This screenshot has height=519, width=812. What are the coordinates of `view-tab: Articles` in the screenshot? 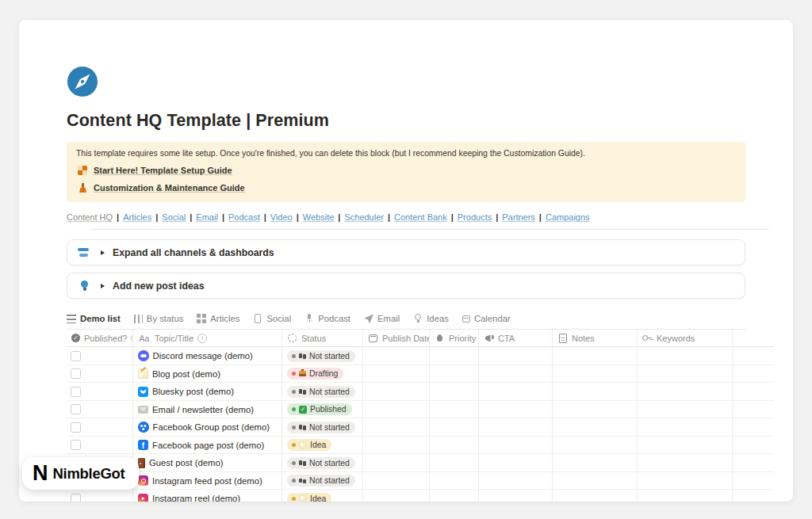 It's located at (218, 319).